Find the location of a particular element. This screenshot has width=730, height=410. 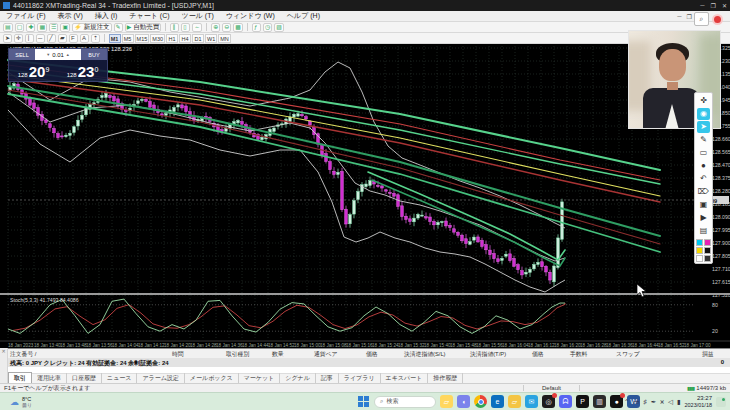

terminal-tab-取引: 取引 is located at coordinates (20, 378).